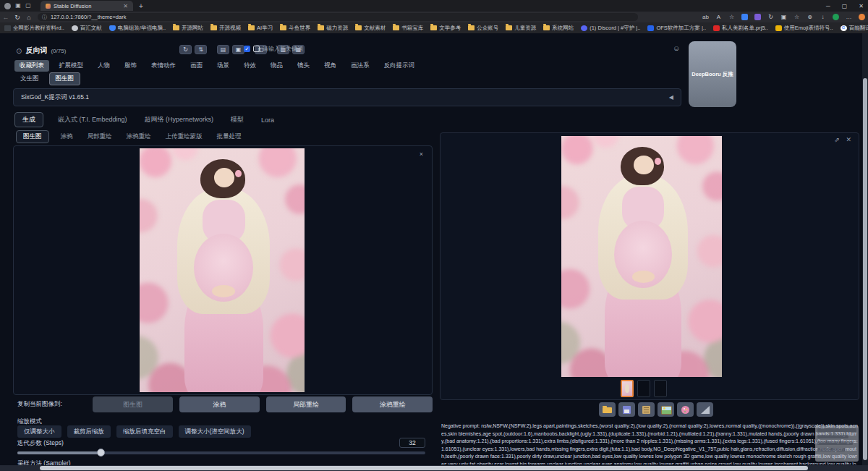  What do you see at coordinates (307, 404) in the screenshot?
I see `copy-target-button: 局部重绘` at bounding box center [307, 404].